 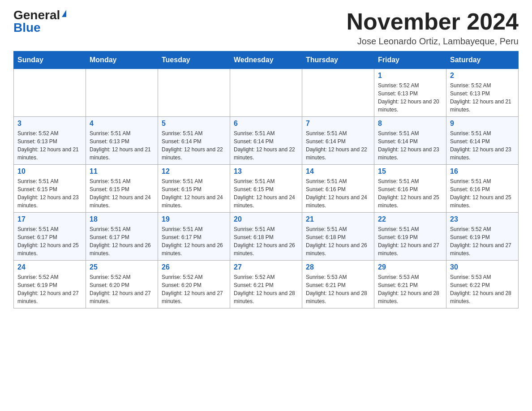 What do you see at coordinates (266, 141) in the screenshot?
I see `calendar-week-row: 3 Sunrise: 5:52 AMSunset: 6:13 PMDayligh…` at bounding box center [266, 141].